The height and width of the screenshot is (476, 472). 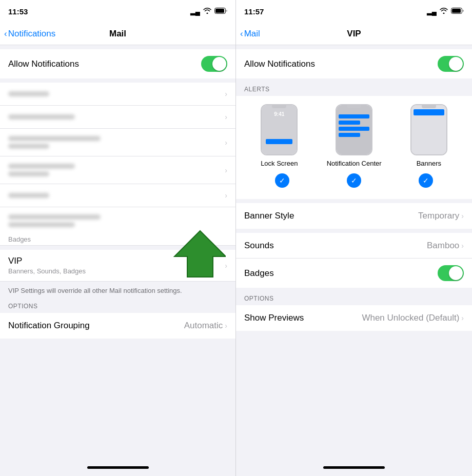 I want to click on left-home-bar, so click(x=118, y=468).